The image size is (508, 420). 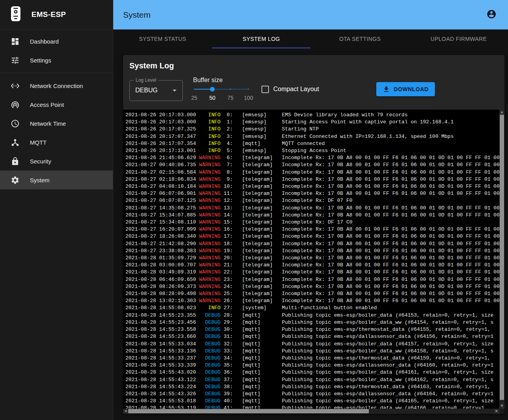 What do you see at coordinates (315, 337) in the screenshot?
I see `log-line: 2021-08-28 14:55:23.660DEBUG31:[mqtt]Pub…` at bounding box center [315, 337].